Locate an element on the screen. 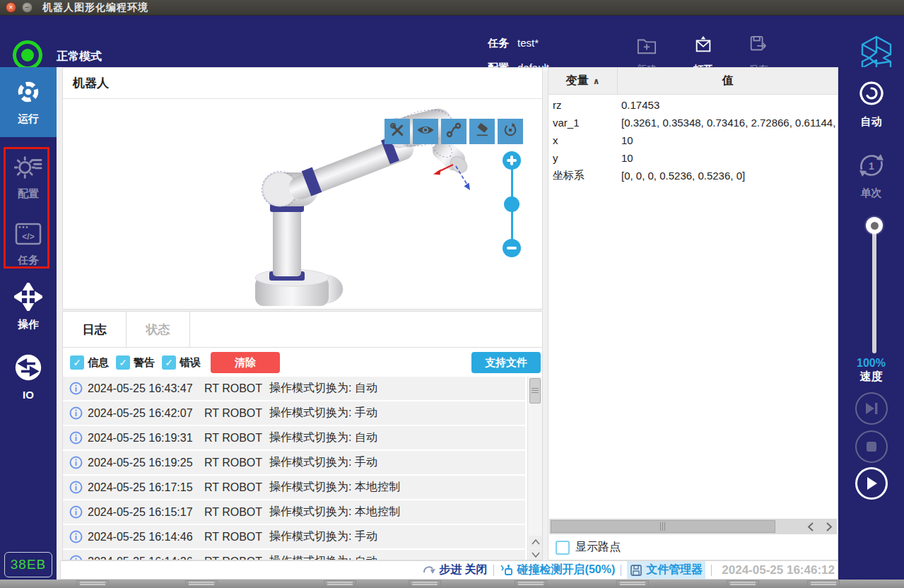 Image resolution: width=904 pixels, height=588 pixels. variable-name: rz is located at coordinates (557, 105).